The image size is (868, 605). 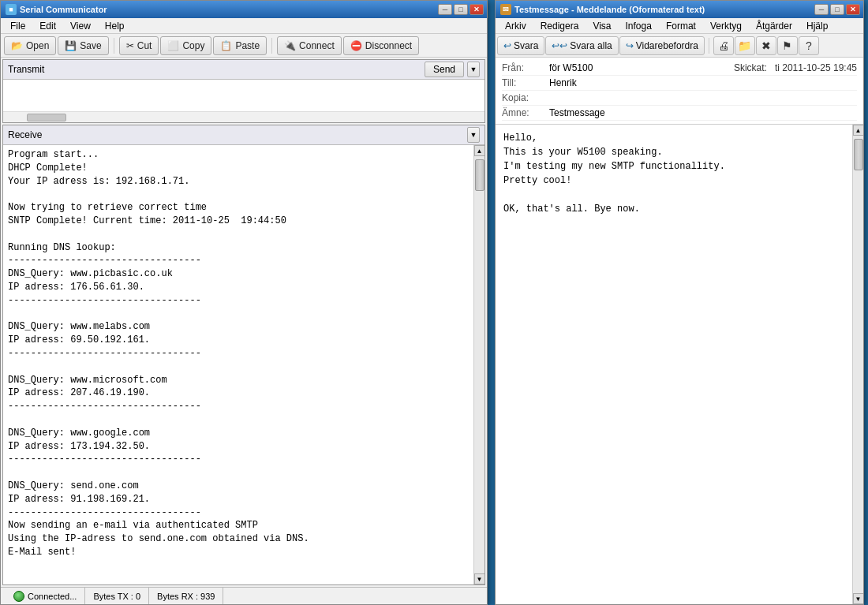 I want to click on copy-button: ⬜ Copy, so click(x=186, y=46).